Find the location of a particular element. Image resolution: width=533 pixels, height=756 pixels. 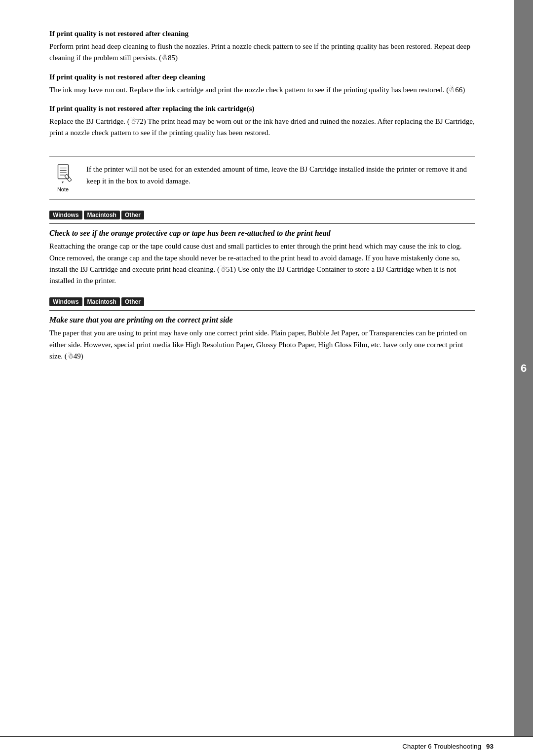

badge-group-2: Windows Macintosh Other Make sure that y… is located at coordinates (262, 329).